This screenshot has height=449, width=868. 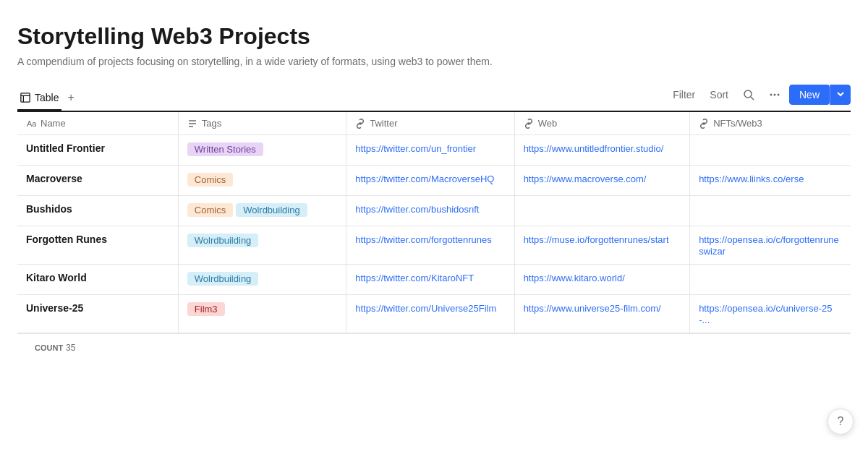 I want to click on more-icon, so click(x=775, y=95).